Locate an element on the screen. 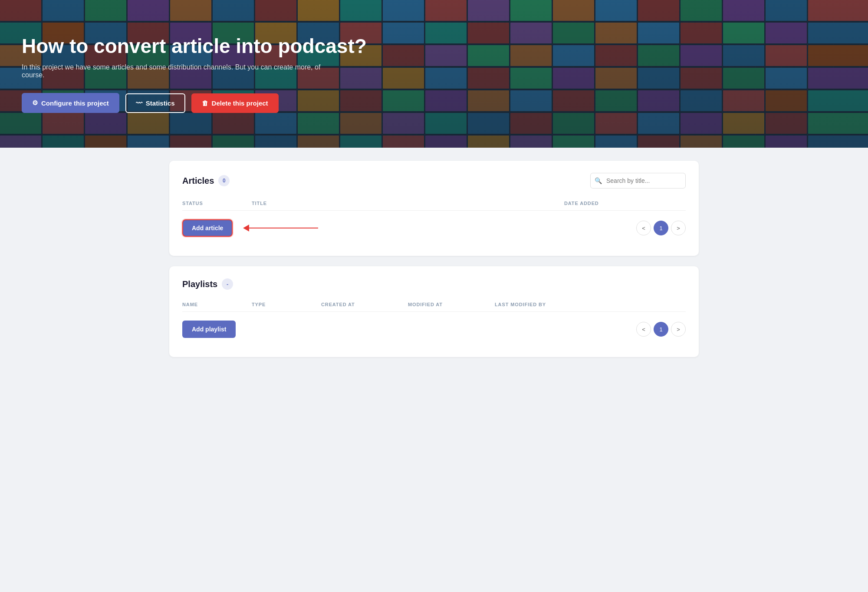 The width and height of the screenshot is (868, 592). statistics-button: 〰 Statistics is located at coordinates (155, 103).